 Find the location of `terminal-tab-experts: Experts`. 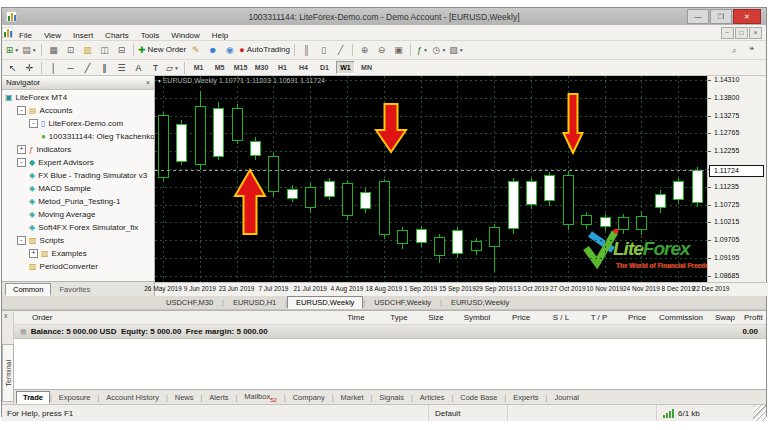

terminal-tab-experts: Experts is located at coordinates (526, 398).